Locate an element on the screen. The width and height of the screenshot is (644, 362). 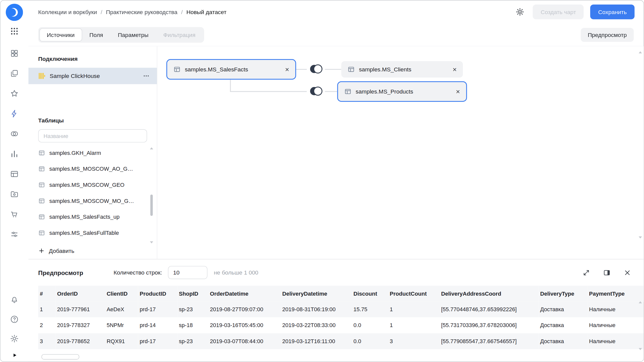
list-item-table: samples.MS_SalesFacts_up is located at coordinates (93, 217).